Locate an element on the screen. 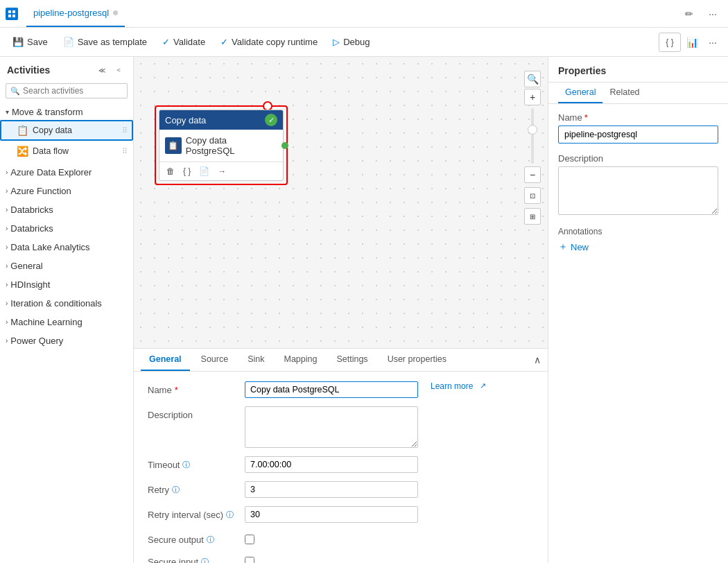  zoom-out-btn: − is located at coordinates (532, 175).